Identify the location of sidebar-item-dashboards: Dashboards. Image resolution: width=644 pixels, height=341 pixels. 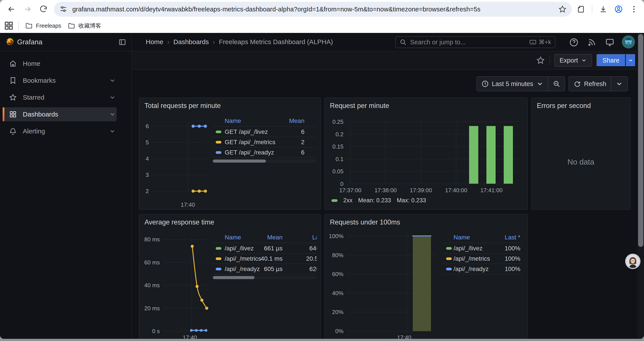
(60, 114).